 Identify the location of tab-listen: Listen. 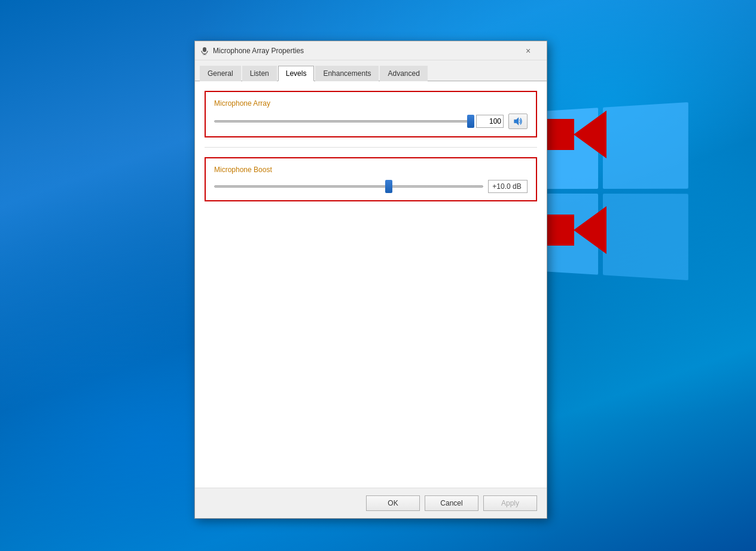
(260, 74).